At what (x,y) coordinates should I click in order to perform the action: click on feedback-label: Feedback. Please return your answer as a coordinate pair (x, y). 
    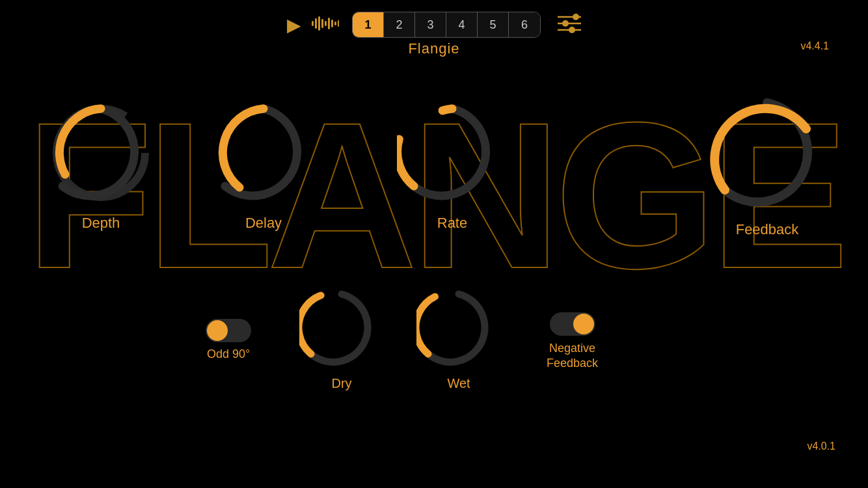
    Looking at the image, I should click on (768, 230).